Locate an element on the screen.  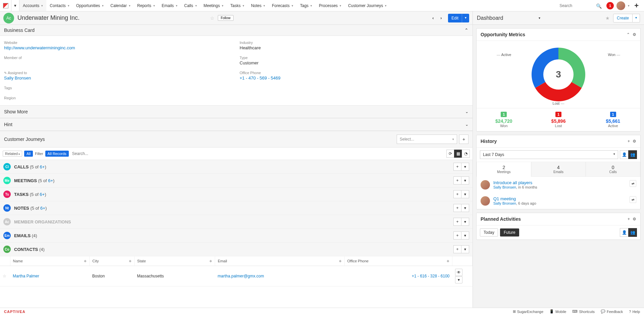
website-link: http://www.underwatermininginc.com is located at coordinates (40, 48).